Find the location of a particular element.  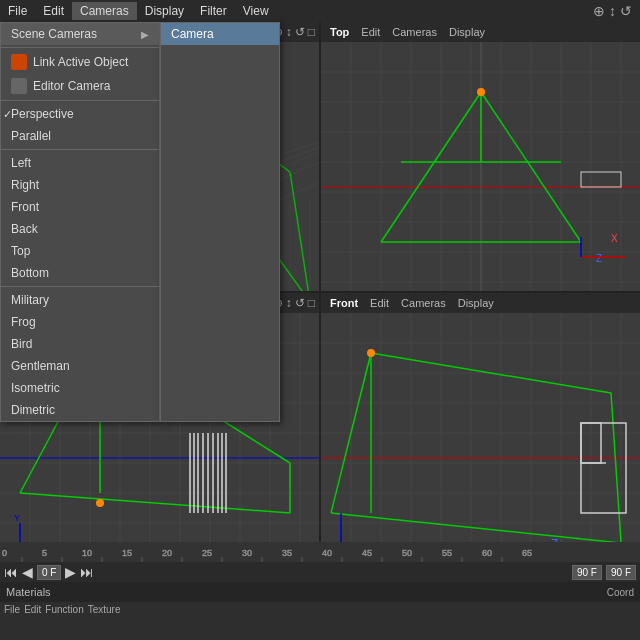

editor-camera-item: Editor Camera is located at coordinates (80, 86).